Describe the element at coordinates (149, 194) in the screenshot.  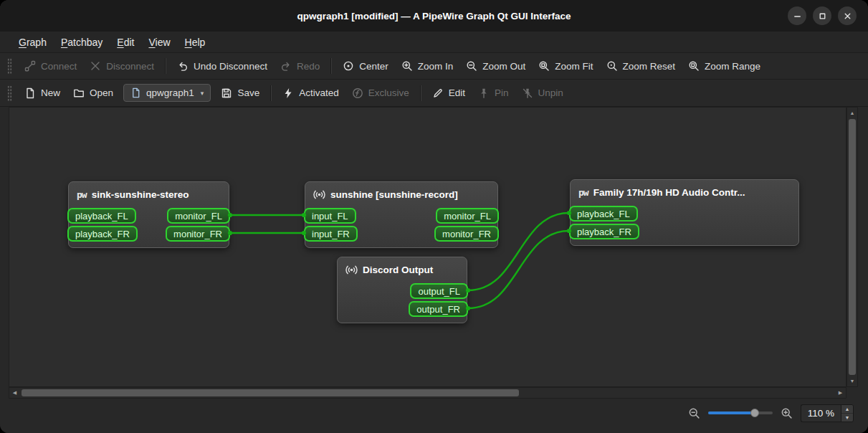
I see `node-title: pwsink-sunshine-stereo` at that location.